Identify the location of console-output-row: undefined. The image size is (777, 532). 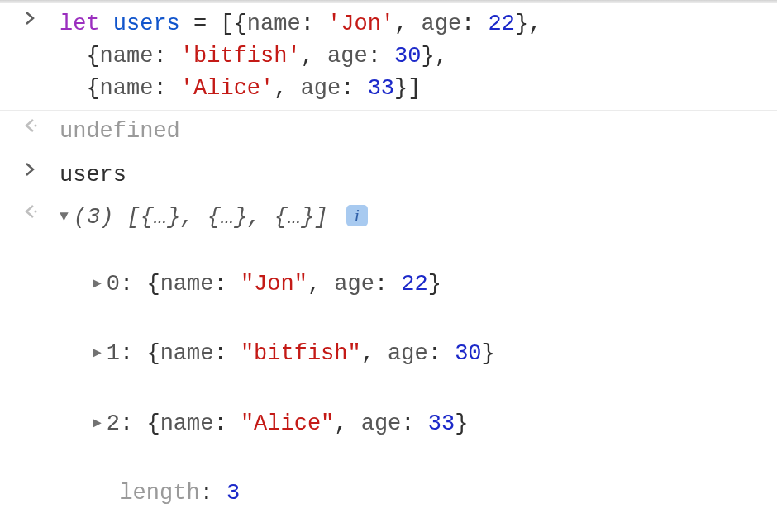
(388, 132).